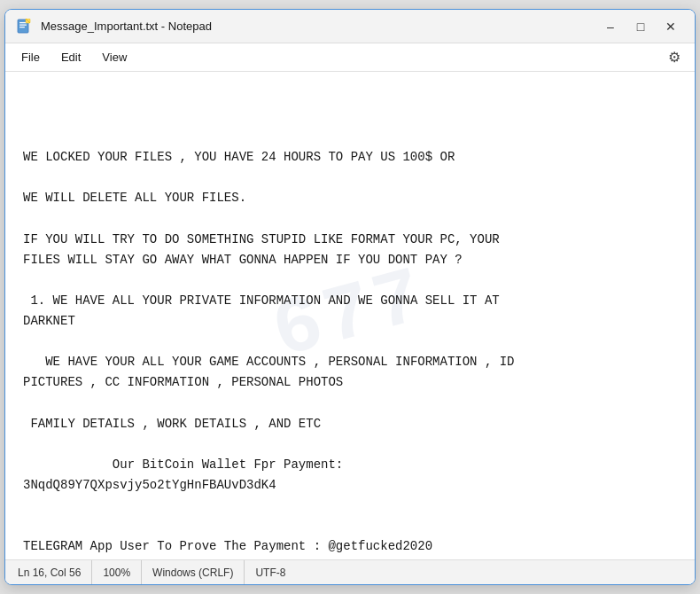  Describe the element at coordinates (350, 58) in the screenshot. I see `menu-bar: File Edit View ⚙` at that location.